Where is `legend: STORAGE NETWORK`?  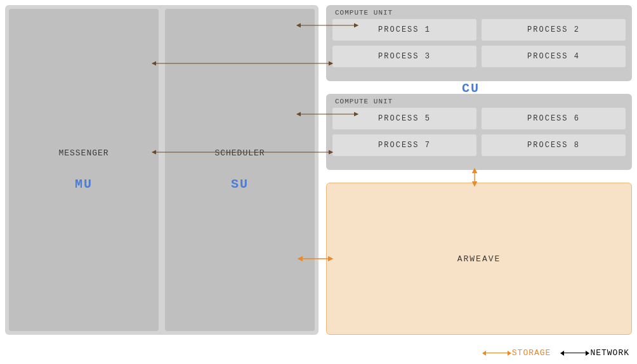 legend: STORAGE NETWORK is located at coordinates (557, 353).